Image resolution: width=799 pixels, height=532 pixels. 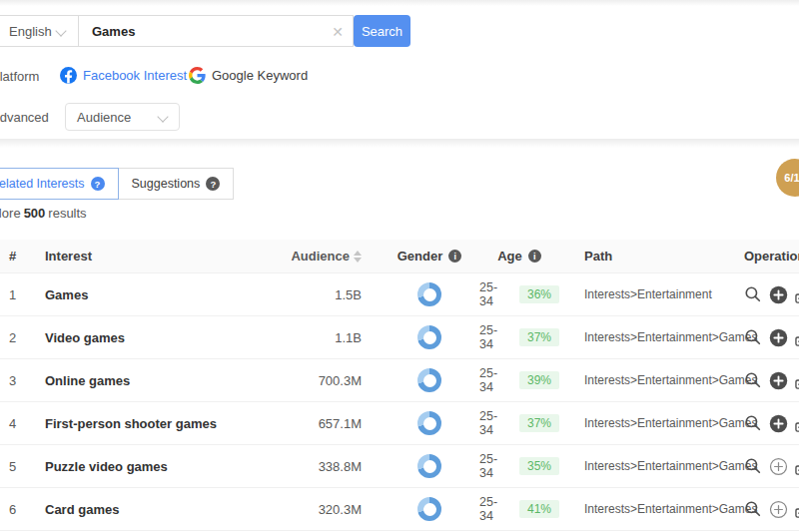 I want to click on audience-select-value: Audience, so click(x=104, y=118).